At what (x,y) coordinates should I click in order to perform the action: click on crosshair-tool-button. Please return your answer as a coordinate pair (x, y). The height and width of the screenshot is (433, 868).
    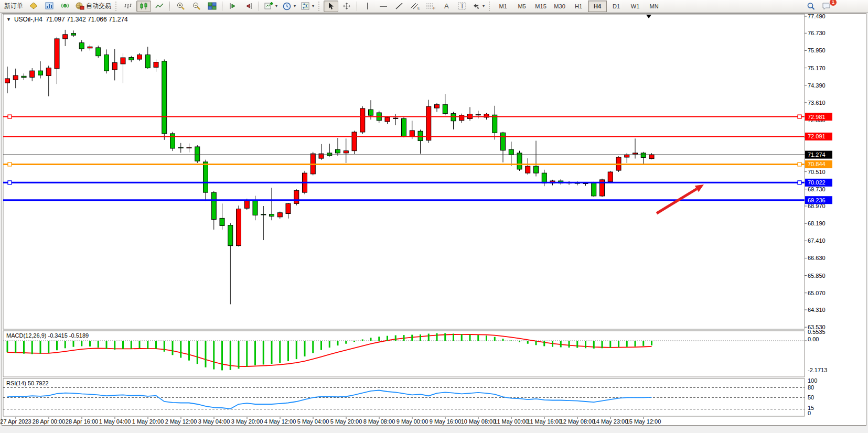
    Looking at the image, I should click on (347, 6).